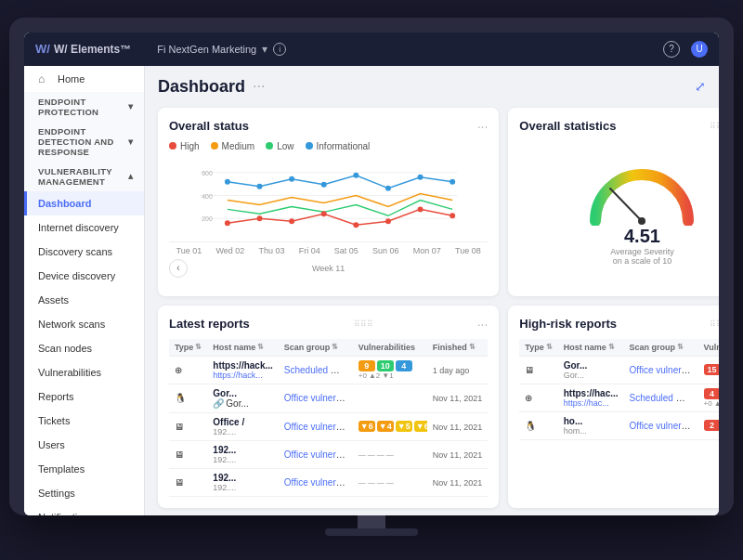  I want to click on high-risk-reports-card: High-risk reports ⠿⠿⠿ ··· Type ⇅ Host na…, so click(613, 407).